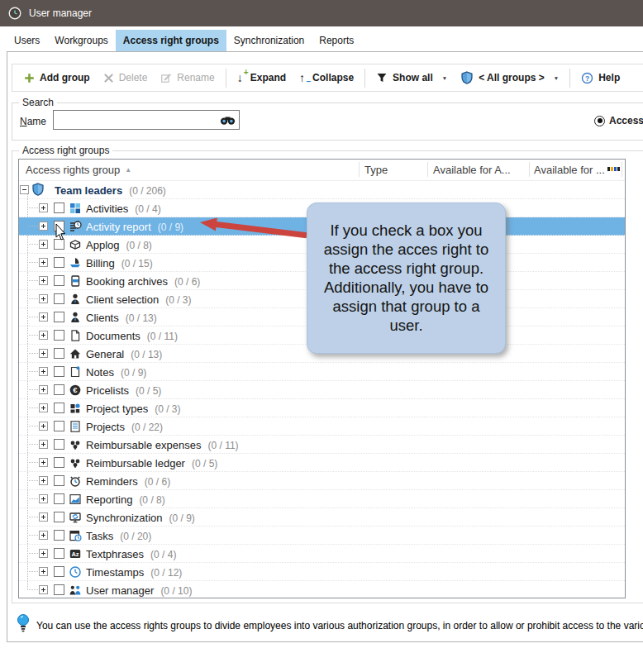 This screenshot has width=643, height=672. Describe the element at coordinates (99, 536) in the screenshot. I see `tree-row-label: Tasks` at that location.